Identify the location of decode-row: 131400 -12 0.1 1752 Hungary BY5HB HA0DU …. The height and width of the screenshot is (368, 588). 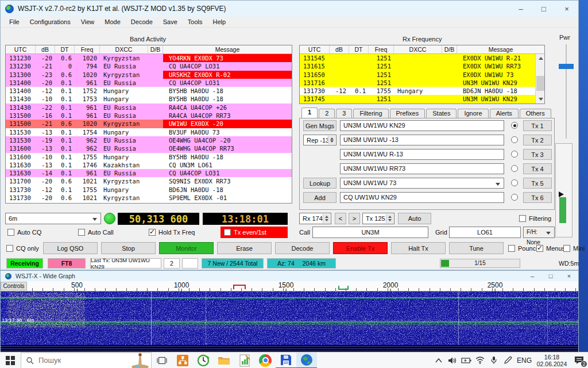
(149, 91).